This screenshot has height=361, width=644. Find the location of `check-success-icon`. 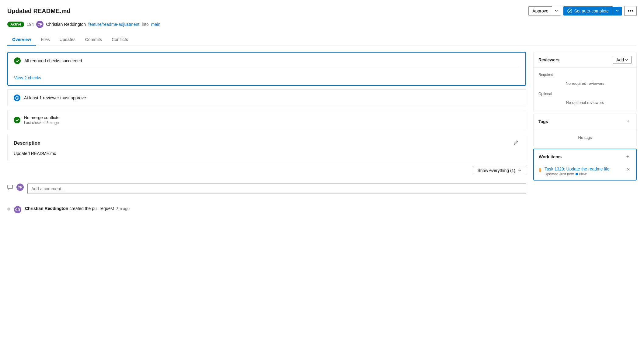

check-success-icon is located at coordinates (17, 61).